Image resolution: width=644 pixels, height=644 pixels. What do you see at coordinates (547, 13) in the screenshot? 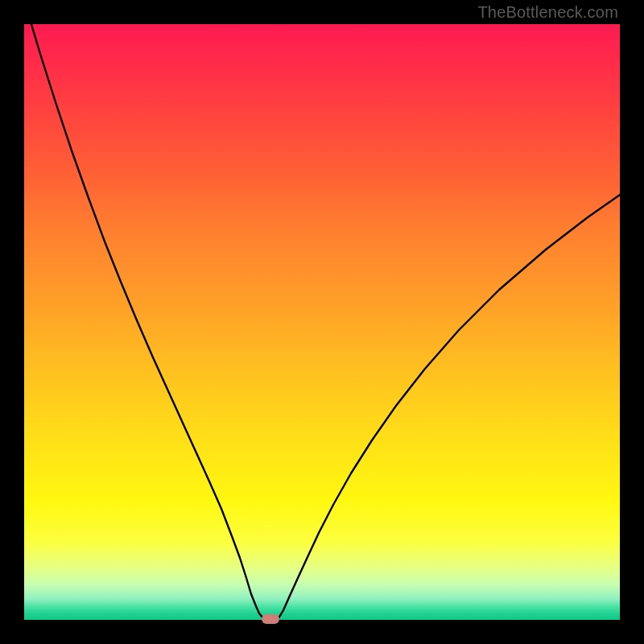
I see `watermark-text: TheBottleneck.com` at bounding box center [547, 13].